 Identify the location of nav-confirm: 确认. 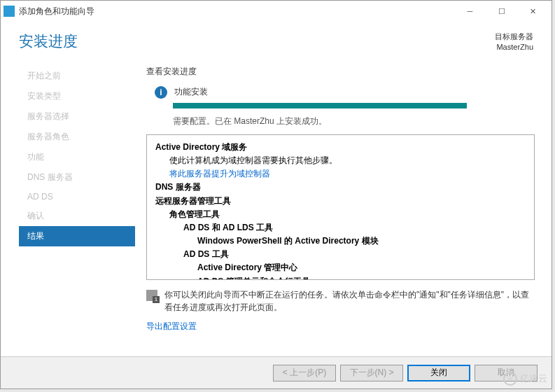
(77, 216).